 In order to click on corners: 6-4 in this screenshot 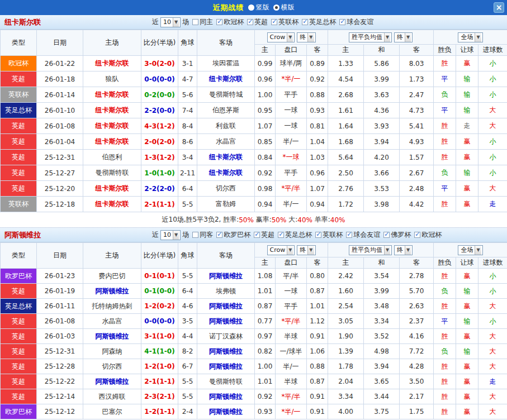, I will do `click(188, 189)`.